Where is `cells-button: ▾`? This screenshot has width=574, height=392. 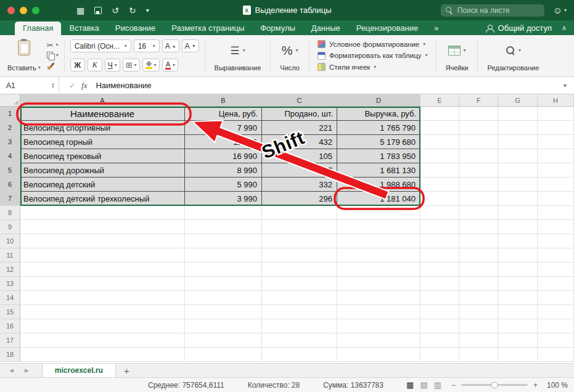
cells-button: ▾ is located at coordinates (457, 51).